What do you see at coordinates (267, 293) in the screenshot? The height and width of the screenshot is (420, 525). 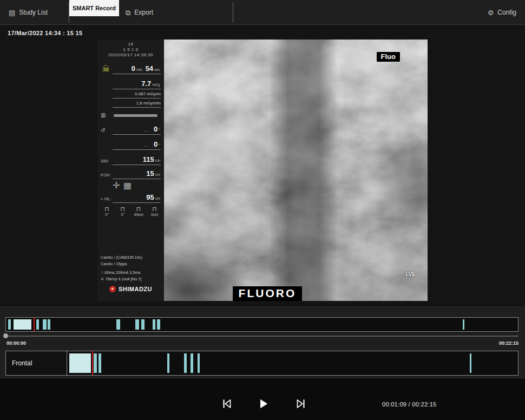 I see `fluoro-mode-badge: FLUORO` at bounding box center [267, 293].